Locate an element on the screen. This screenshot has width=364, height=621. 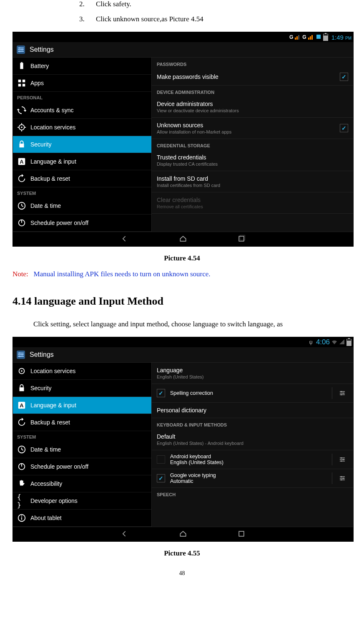
sidebar-item-accounts: Accounts & sync is located at coordinates (82, 110).